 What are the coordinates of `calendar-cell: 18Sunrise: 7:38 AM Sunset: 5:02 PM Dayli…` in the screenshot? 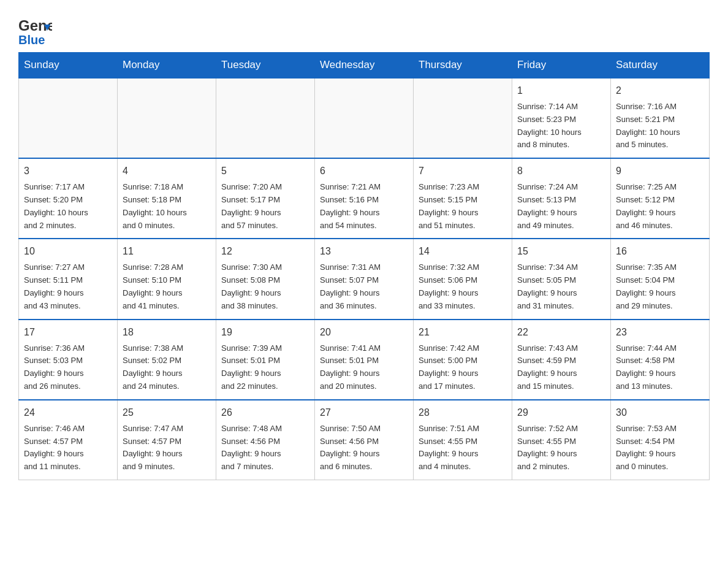 It's located at (167, 359).